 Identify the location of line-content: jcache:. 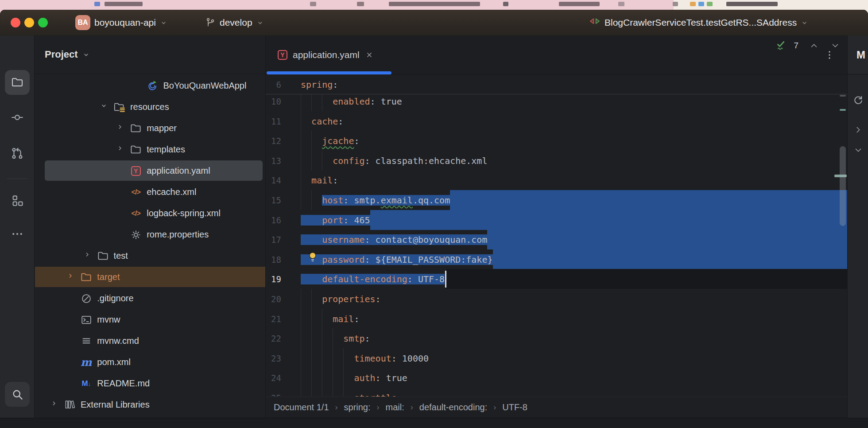
(566, 141).